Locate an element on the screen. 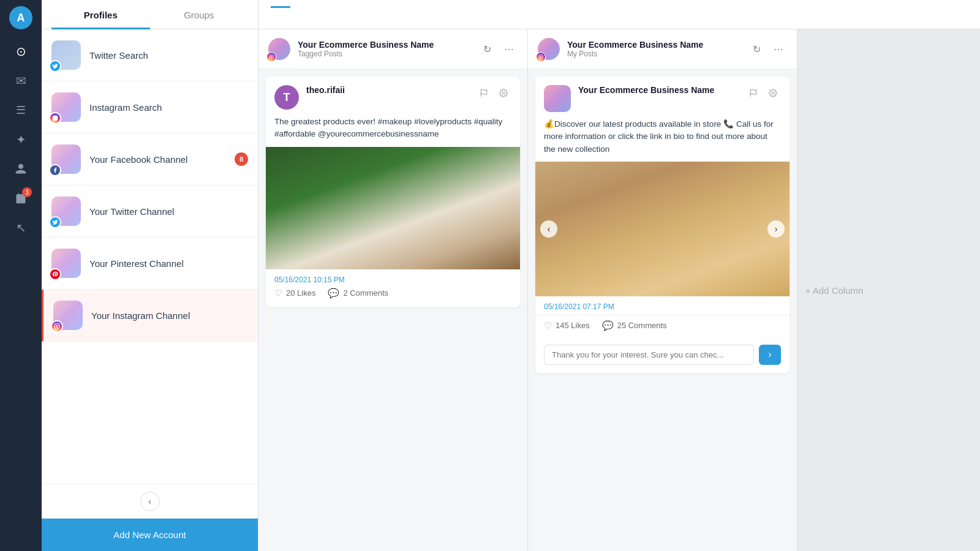  post-image-shopping is located at coordinates (393, 208).